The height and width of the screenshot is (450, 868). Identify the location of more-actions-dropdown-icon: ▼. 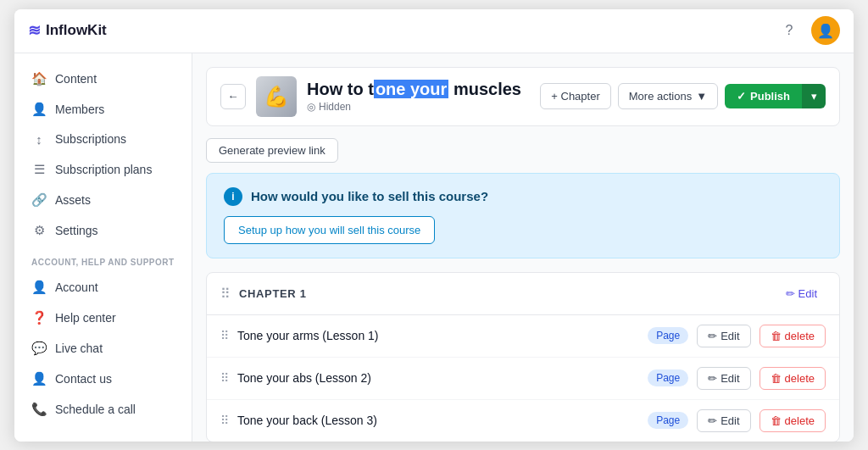
(702, 97).